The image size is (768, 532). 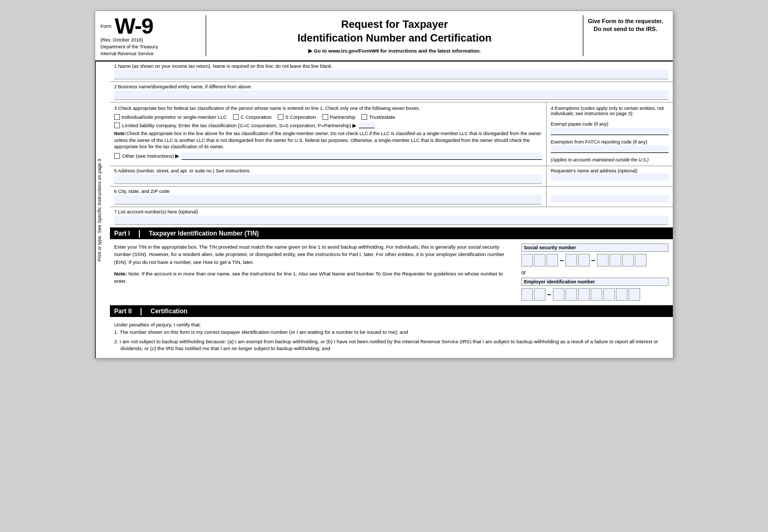 What do you see at coordinates (391, 75) in the screenshot?
I see `field1-input` at bounding box center [391, 75].